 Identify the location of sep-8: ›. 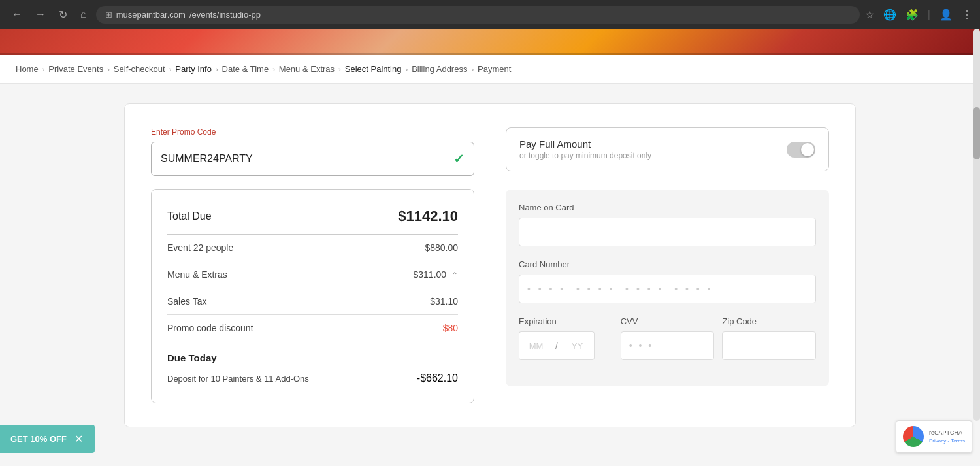
(472, 69).